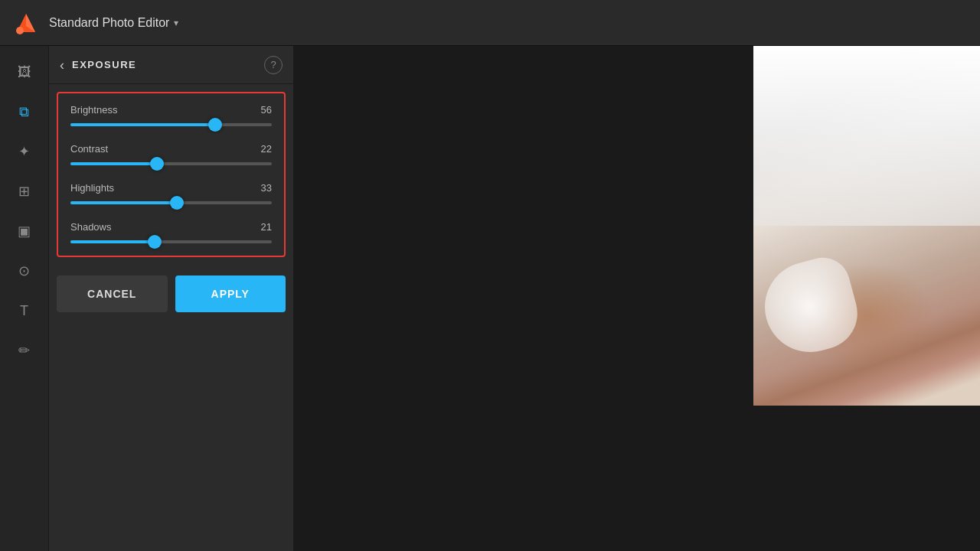 This screenshot has height=551, width=980. What do you see at coordinates (172, 174) in the screenshot?
I see `sliders-container: Brightness 56 Contrast 22` at bounding box center [172, 174].